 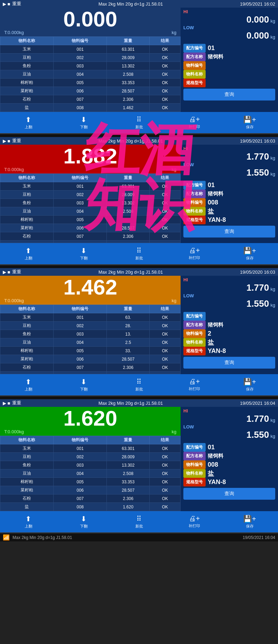 What do you see at coordinates (80, 49) in the screenshot?
I see `table-cell: 001` at bounding box center [80, 49].